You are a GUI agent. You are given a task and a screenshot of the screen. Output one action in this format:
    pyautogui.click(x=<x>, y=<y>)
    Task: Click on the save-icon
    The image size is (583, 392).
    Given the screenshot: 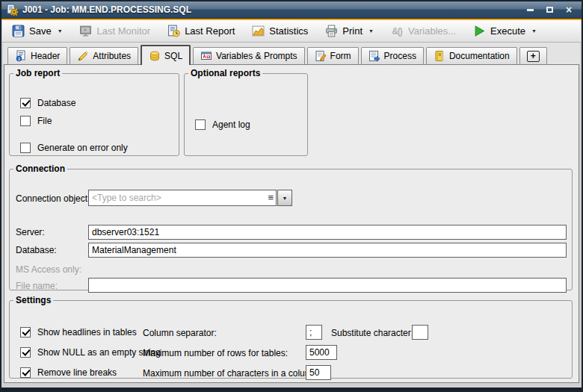 What is the action you would take?
    pyautogui.click(x=18, y=31)
    